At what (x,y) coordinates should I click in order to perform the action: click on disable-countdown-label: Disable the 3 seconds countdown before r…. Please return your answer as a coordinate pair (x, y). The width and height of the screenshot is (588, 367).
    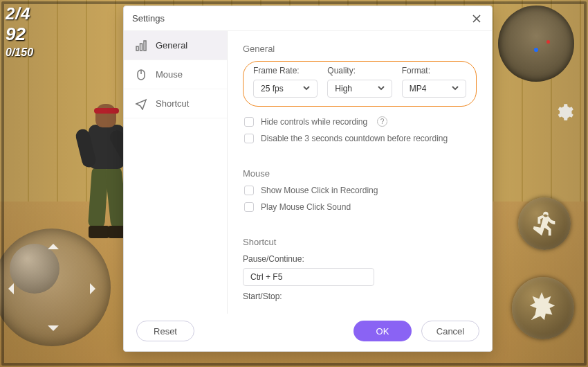
    Looking at the image, I should click on (354, 138).